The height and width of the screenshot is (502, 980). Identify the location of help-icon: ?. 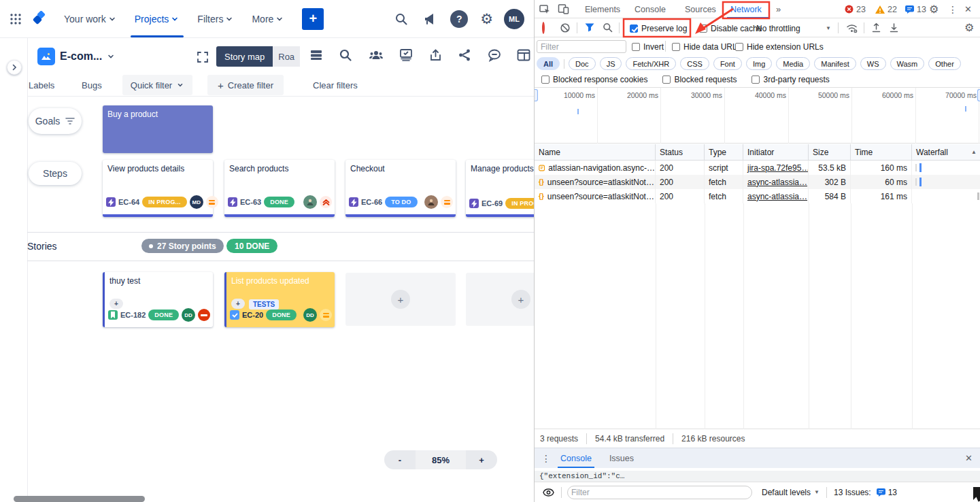
(459, 19).